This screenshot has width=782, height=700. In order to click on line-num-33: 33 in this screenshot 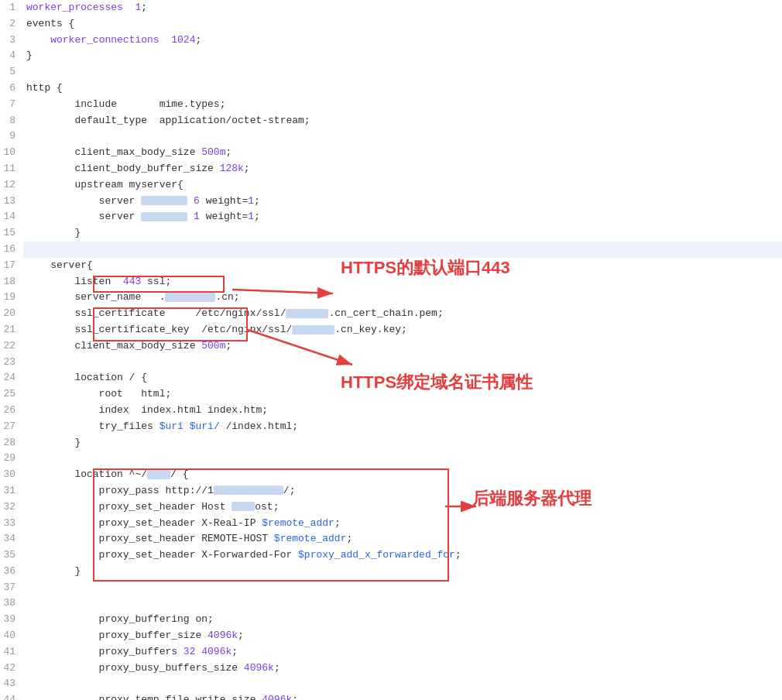, I will do `click(12, 523)`.